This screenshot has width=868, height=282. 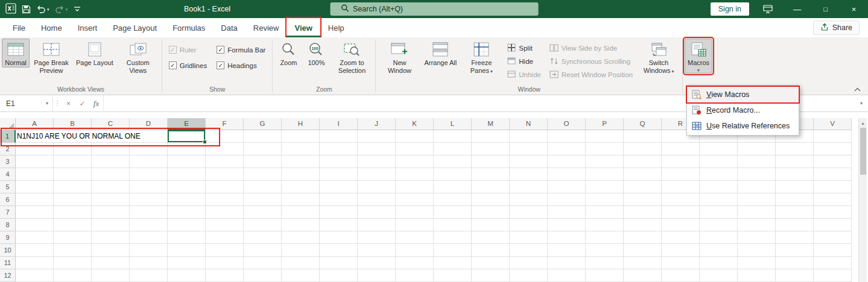 I want to click on cell-A9, so click(x=35, y=237).